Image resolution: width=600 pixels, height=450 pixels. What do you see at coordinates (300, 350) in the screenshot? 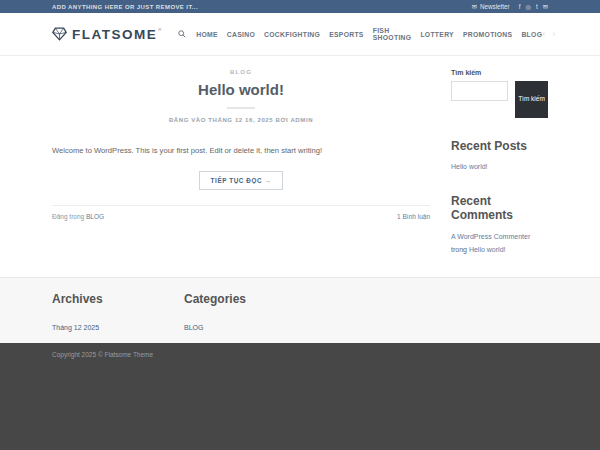
I see `copyright-text: Copyright 2025 © Flatsome Theme` at bounding box center [300, 350].